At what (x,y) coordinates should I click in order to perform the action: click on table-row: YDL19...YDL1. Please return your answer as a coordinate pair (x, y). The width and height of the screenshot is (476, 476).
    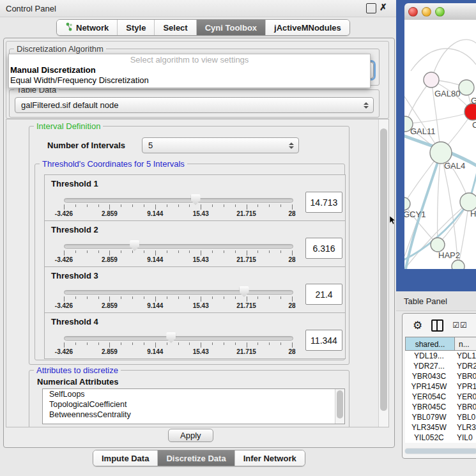
    Looking at the image, I should click on (441, 356).